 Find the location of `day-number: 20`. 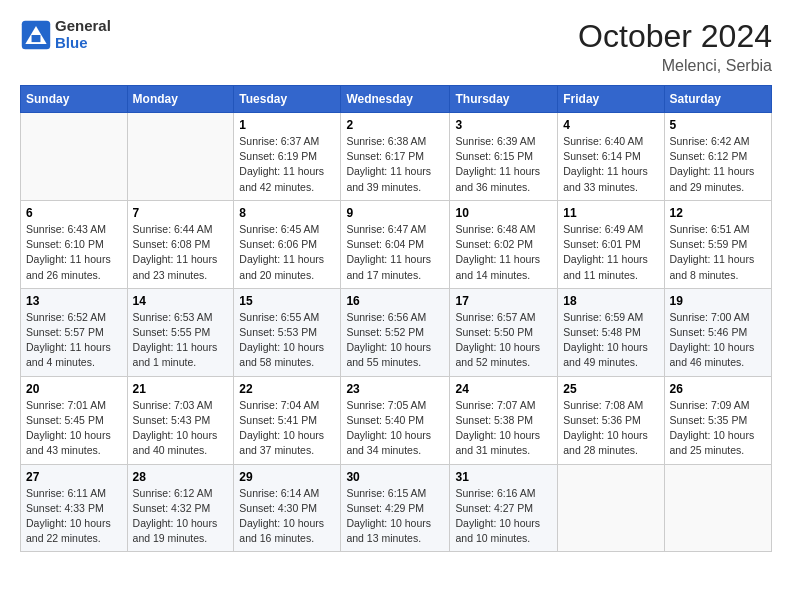

day-number: 20 is located at coordinates (74, 389).